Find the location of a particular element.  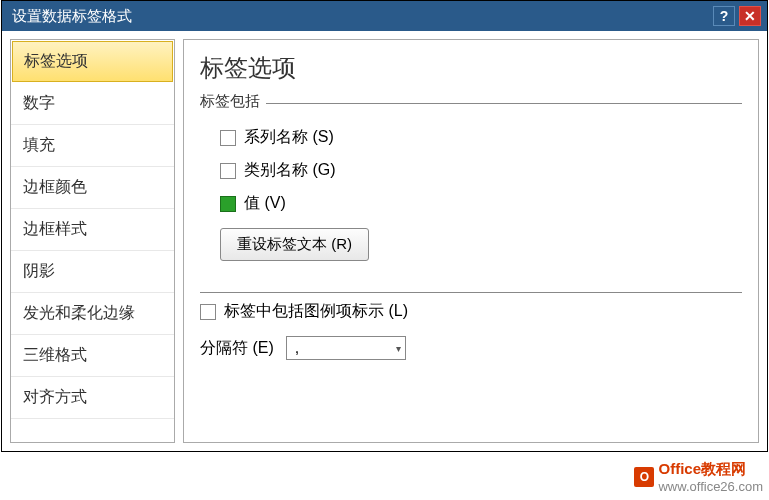

checkbox-label: 类别名称 (G) is located at coordinates (290, 170).